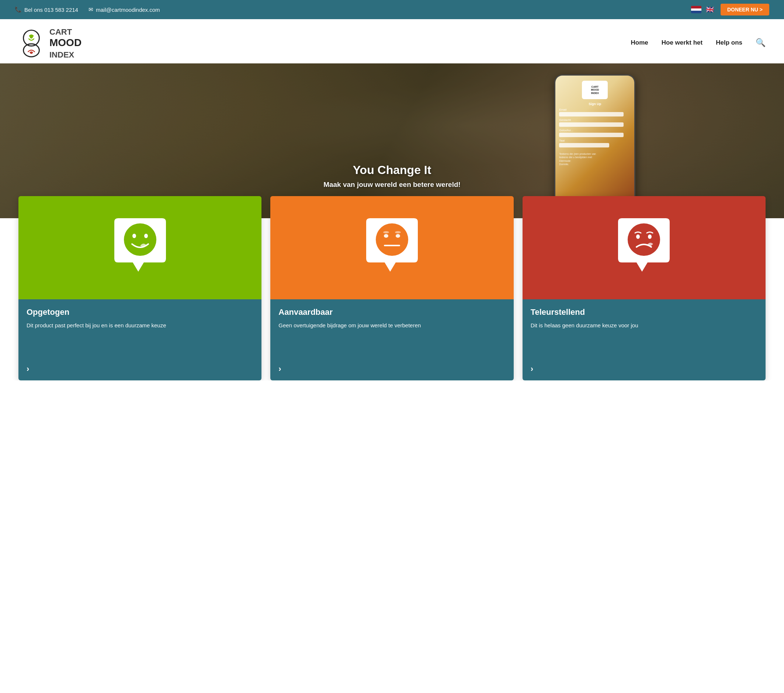 This screenshot has width=784, height=693. What do you see at coordinates (711, 10) in the screenshot?
I see `lang-en-flag: 🇬🇧` at bounding box center [711, 10].